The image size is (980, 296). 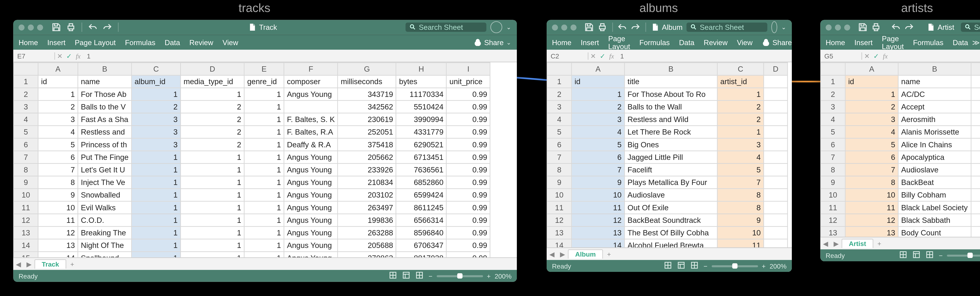 I want to click on cell: 12, so click(x=872, y=220).